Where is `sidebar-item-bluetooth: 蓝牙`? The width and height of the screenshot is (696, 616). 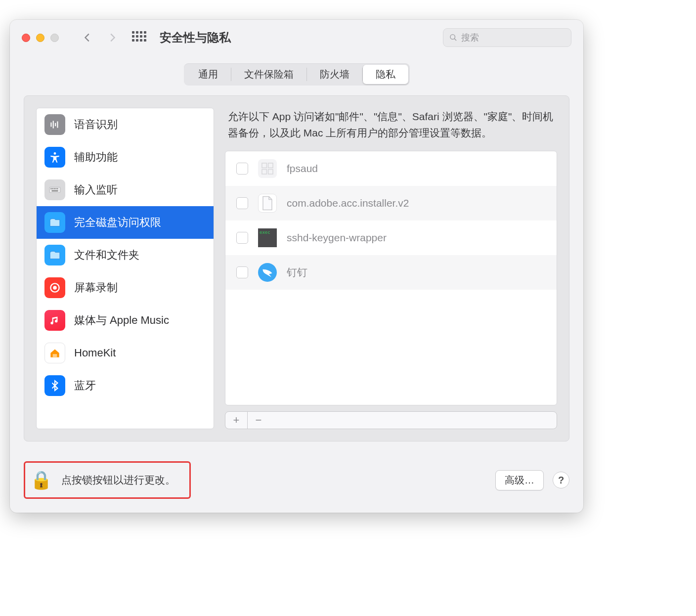 sidebar-item-bluetooth: 蓝牙 is located at coordinates (125, 386).